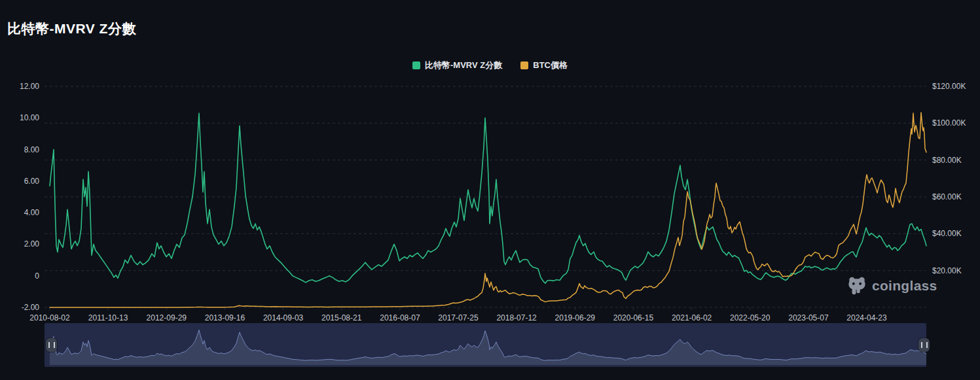  I want to click on coinglass-logo-icon, so click(857, 286).